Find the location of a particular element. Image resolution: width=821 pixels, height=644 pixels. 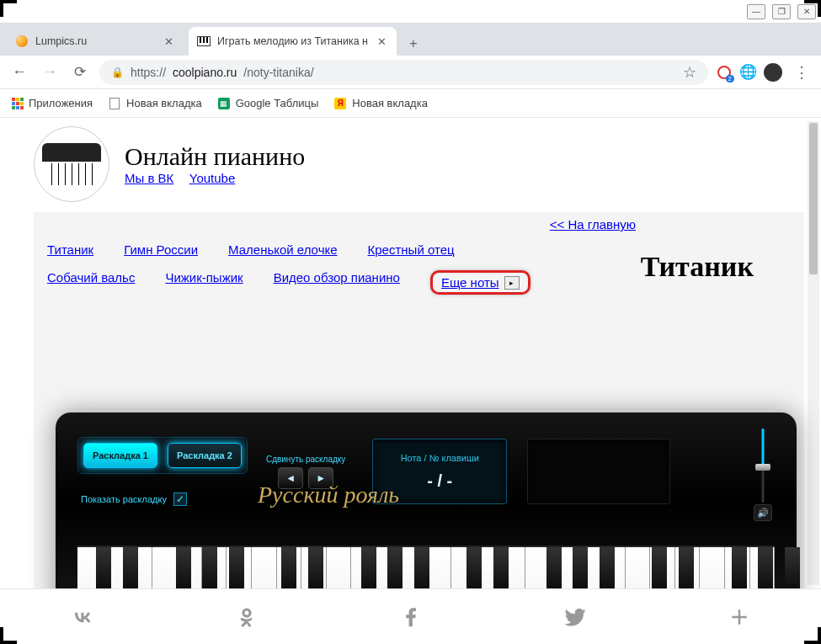

song-link: Гимн России is located at coordinates (161, 249).